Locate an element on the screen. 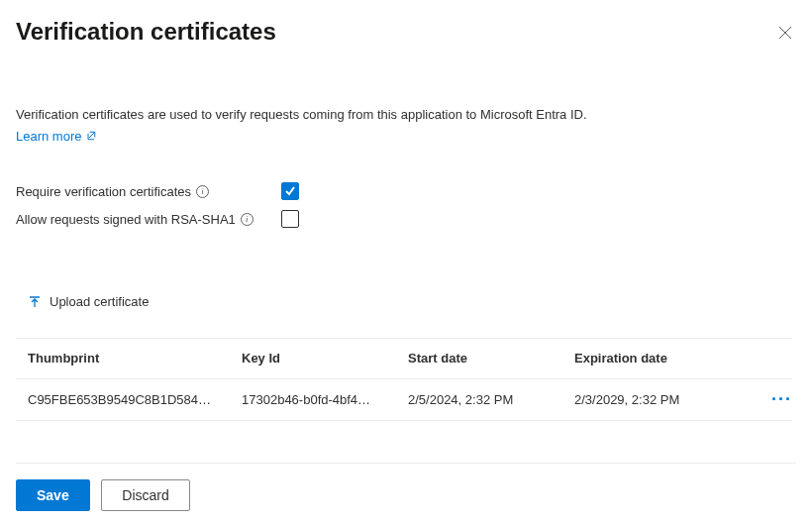 The height and width of the screenshot is (523, 812). table-row: C95FBE653B9549C8B1D584… 17302b46-b0fd-4b… is located at coordinates (404, 400).